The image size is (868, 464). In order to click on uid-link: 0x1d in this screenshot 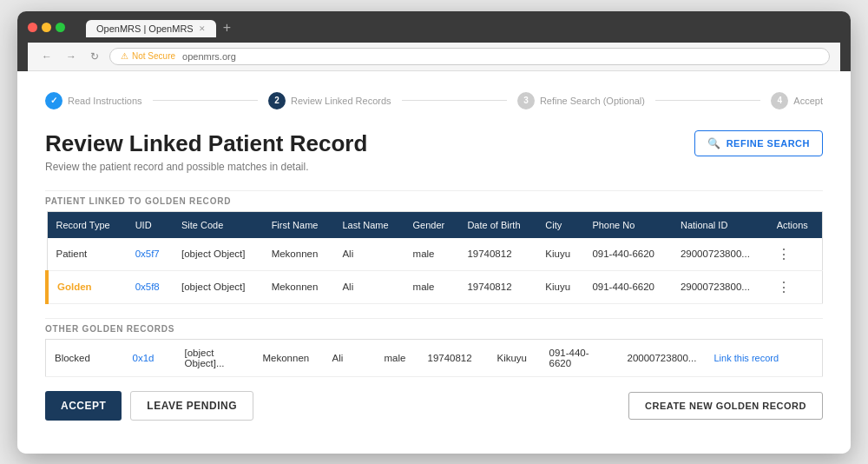, I will do `click(144, 358)`.